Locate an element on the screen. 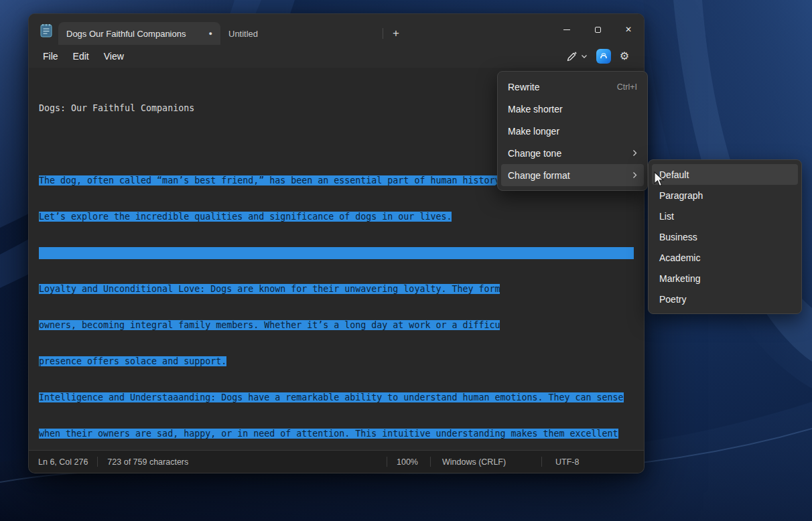  tab-untitled: Untitled is located at coordinates (301, 33).